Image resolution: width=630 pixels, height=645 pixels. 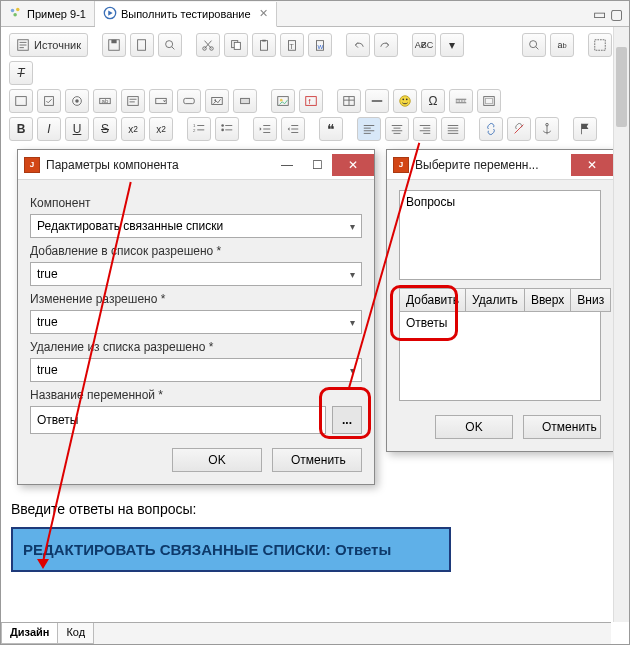 What do you see at coordinates (30, 634) in the screenshot?
I see `tab-design: Дизайн` at bounding box center [30, 634].